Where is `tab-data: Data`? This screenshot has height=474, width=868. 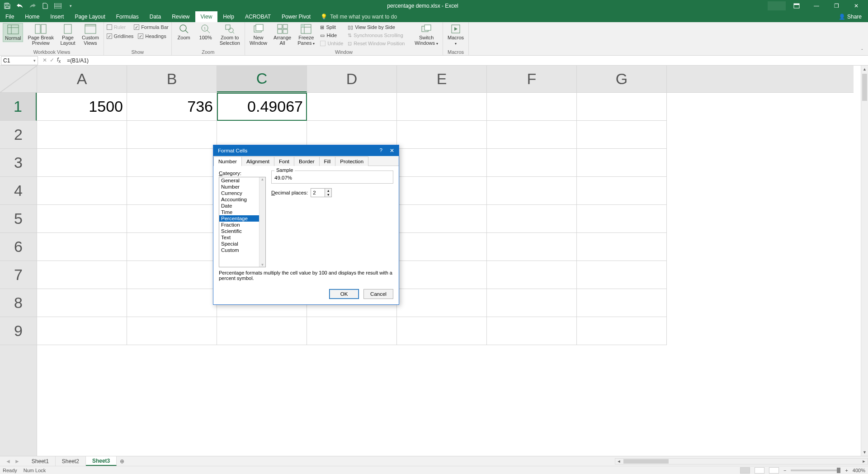 tab-data: Data is located at coordinates (156, 17).